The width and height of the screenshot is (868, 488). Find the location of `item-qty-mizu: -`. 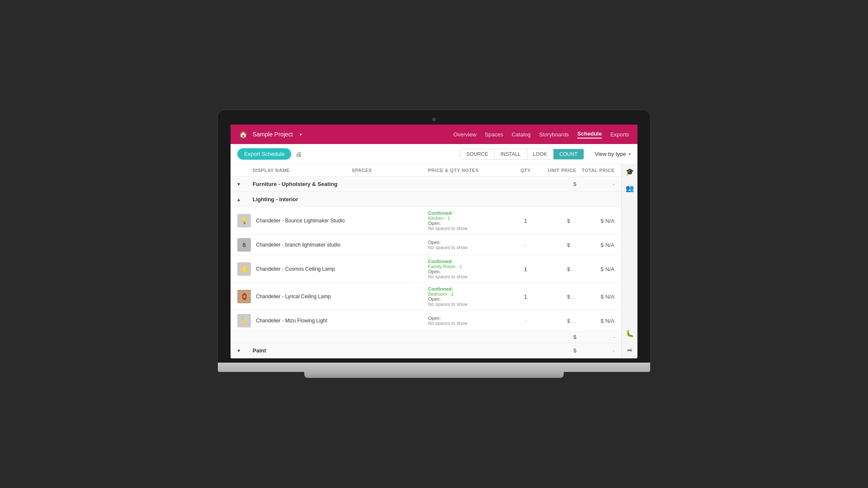

item-qty-mizu: - is located at coordinates (526, 321).